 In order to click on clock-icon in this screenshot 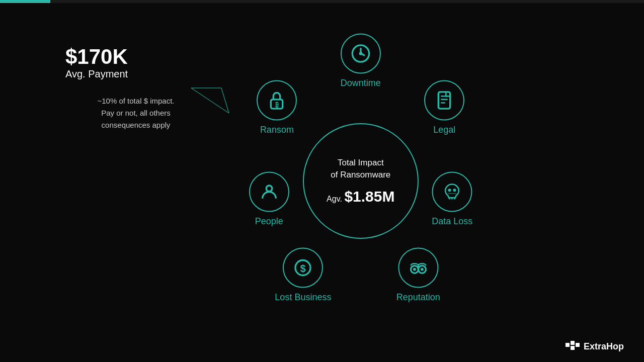, I will do `click(361, 53)`.